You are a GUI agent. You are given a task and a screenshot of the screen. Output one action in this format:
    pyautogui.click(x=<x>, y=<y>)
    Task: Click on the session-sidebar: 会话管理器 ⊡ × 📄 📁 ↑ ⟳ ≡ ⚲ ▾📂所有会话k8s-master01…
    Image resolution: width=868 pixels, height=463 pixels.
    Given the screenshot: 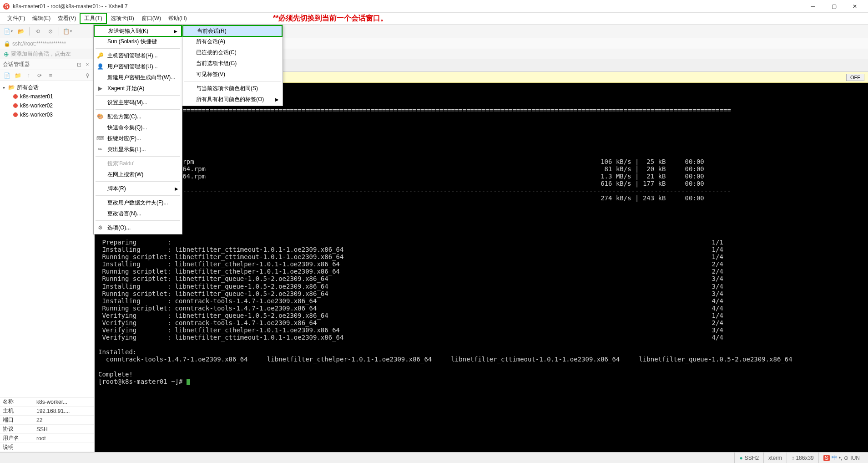 What is the action you would take?
    pyautogui.click(x=47, y=256)
    